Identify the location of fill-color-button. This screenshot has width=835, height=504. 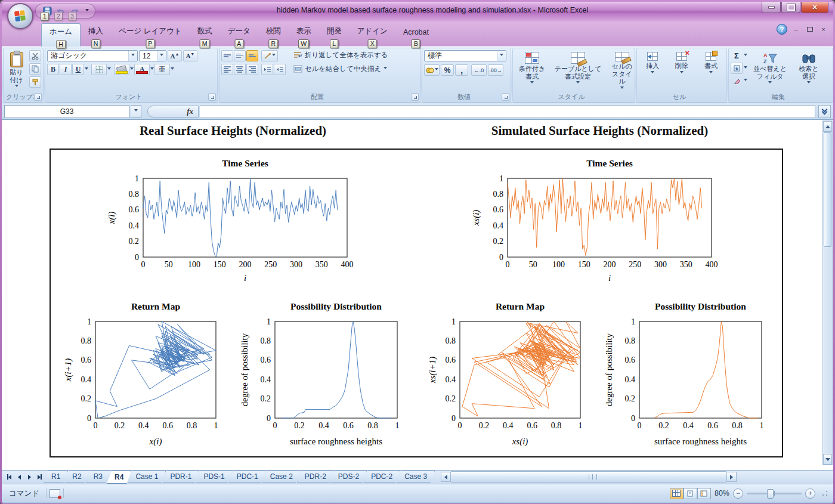
(122, 69).